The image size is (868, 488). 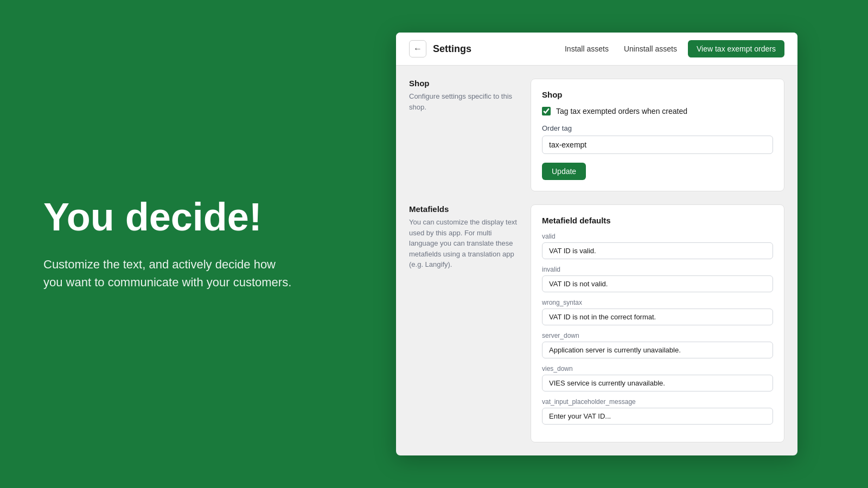 I want to click on metafield-row: invalid, so click(x=658, y=279).